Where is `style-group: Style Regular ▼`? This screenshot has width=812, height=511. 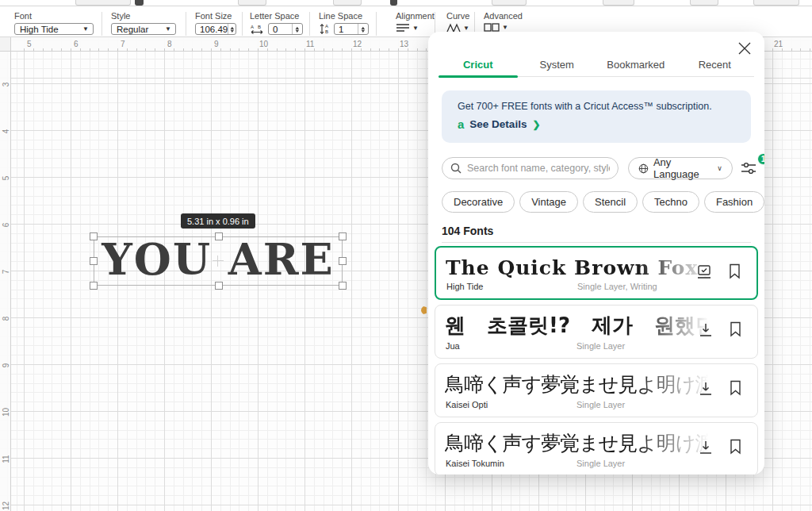 style-group: Style Regular ▼ is located at coordinates (144, 21).